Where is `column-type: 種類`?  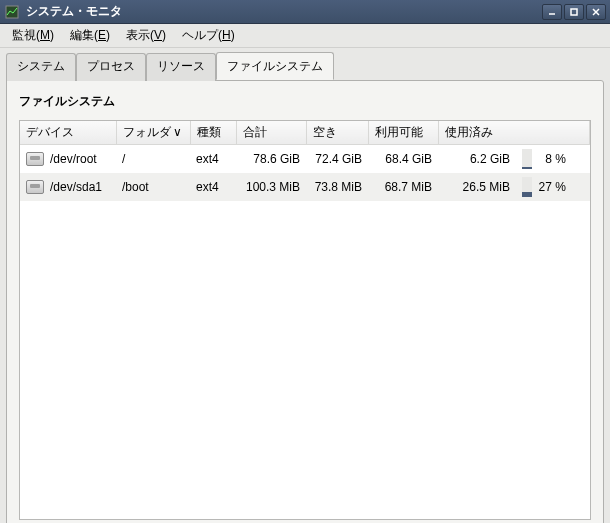
column-type: 種類 is located at coordinates (213, 133).